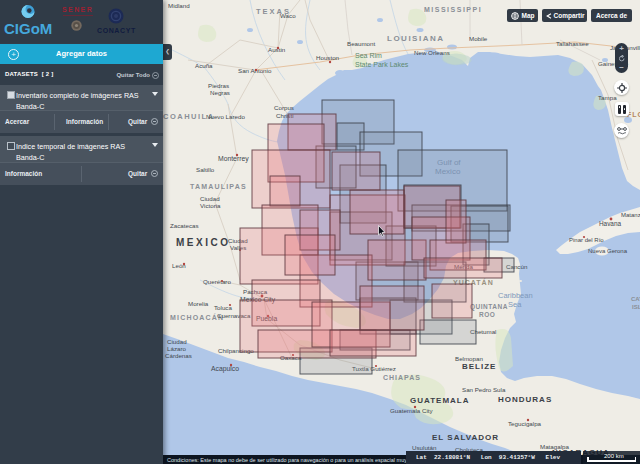 This screenshot has width=640, height=464. I want to click on svg-text: Nueva Gerona, so click(608, 251).